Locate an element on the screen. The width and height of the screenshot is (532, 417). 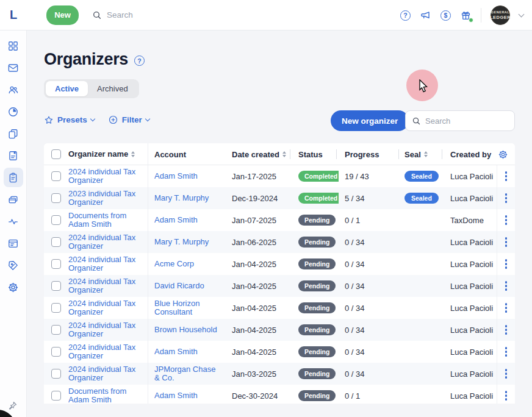
sidebar-item-templates is located at coordinates (13, 155).